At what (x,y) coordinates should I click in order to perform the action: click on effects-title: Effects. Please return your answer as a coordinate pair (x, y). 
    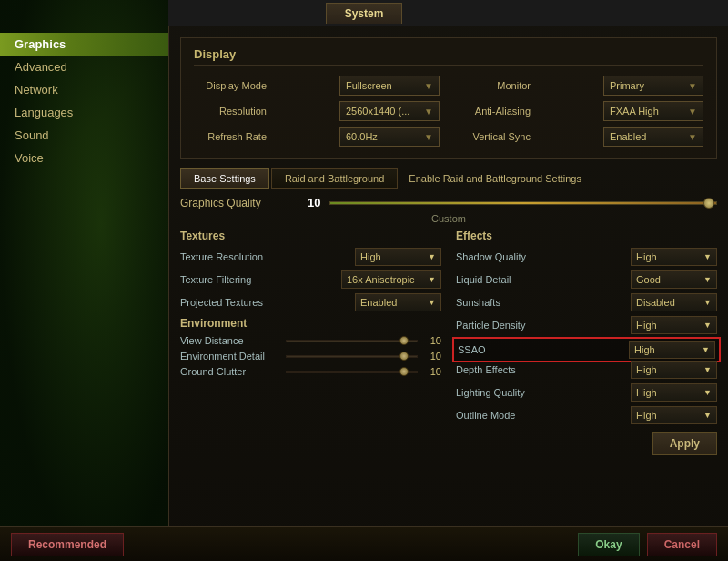
    Looking at the image, I should click on (586, 236).